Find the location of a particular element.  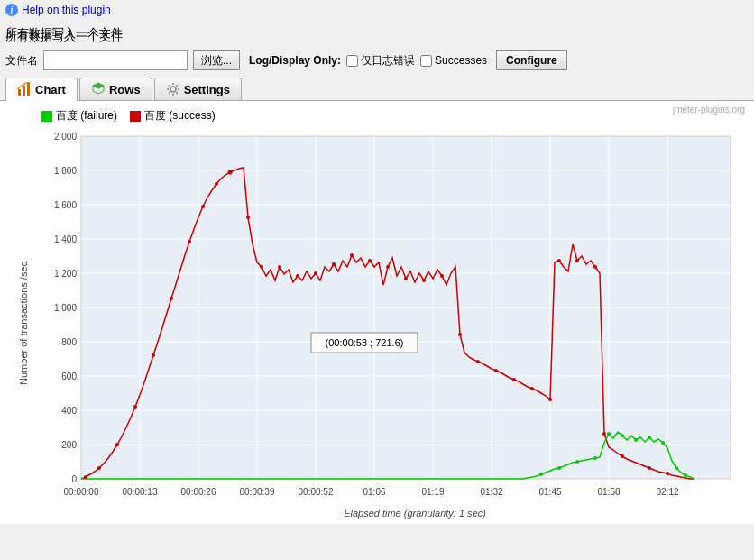

svg-text: 00:00:52 is located at coordinates (316, 492).